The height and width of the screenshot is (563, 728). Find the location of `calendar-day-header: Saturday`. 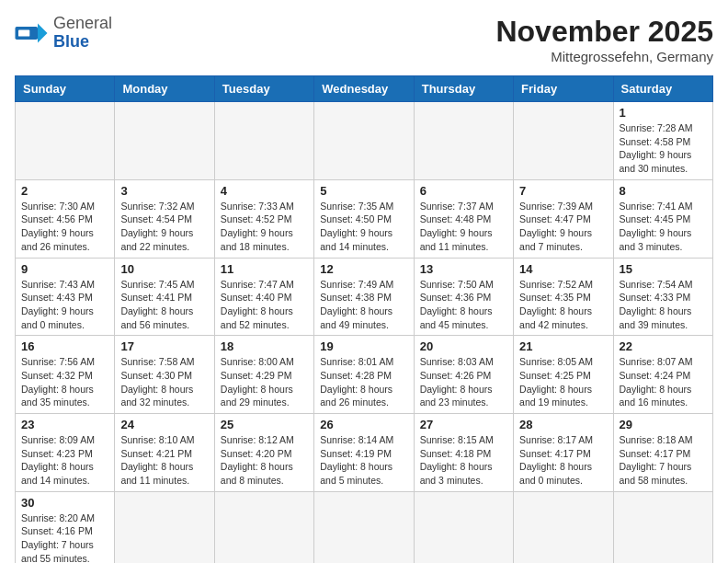

calendar-day-header: Saturday is located at coordinates (663, 89).